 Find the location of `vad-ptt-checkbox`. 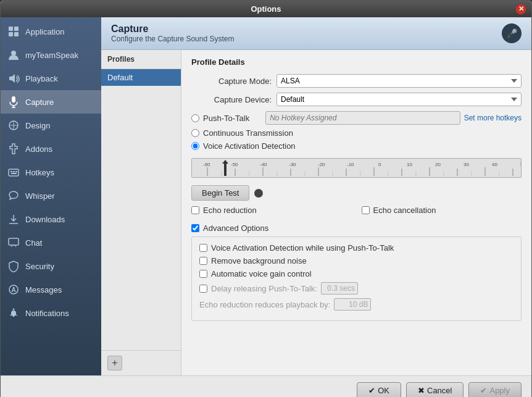

vad-ptt-checkbox is located at coordinates (204, 248).